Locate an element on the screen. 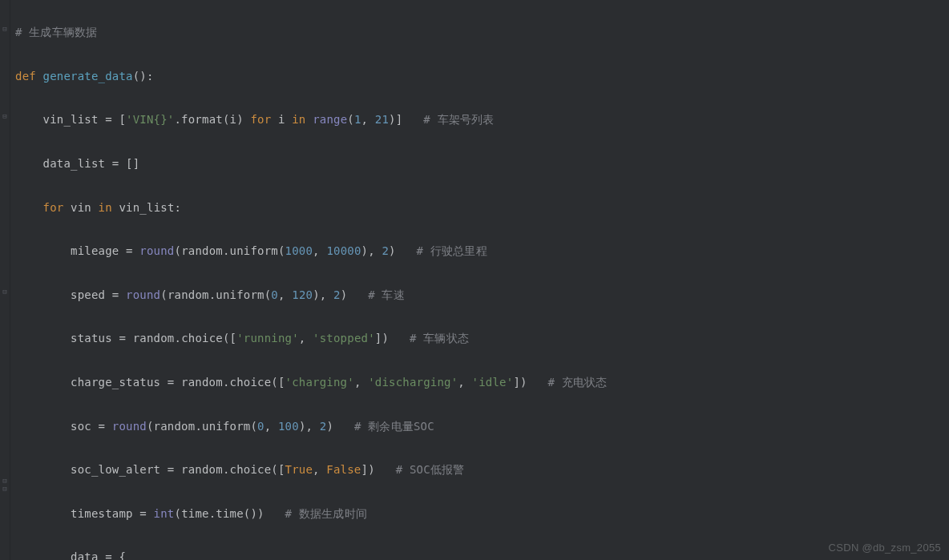 Image resolution: width=949 pixels, height=560 pixels. function-name: generate_data is located at coordinates (88, 76).